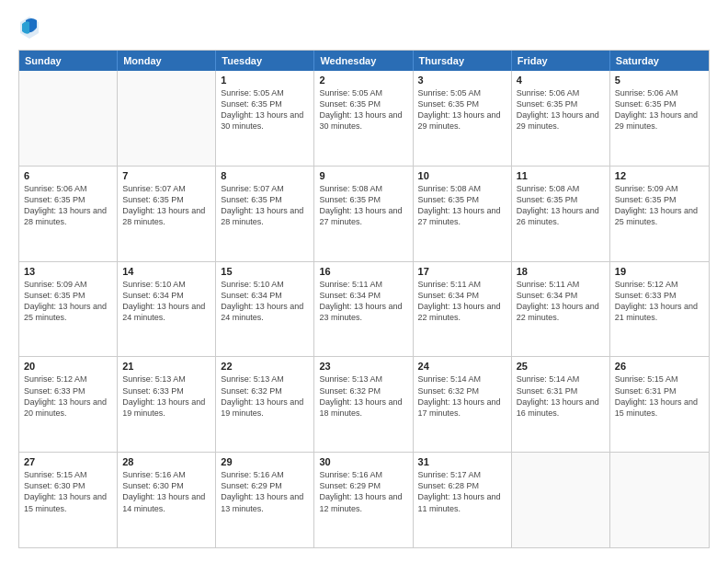 The image size is (728, 563). What do you see at coordinates (68, 309) in the screenshot?
I see `calendar-cell: 13Sunrise: 5:09 AMSunset: 6:35 PMDayligh…` at bounding box center [68, 309].